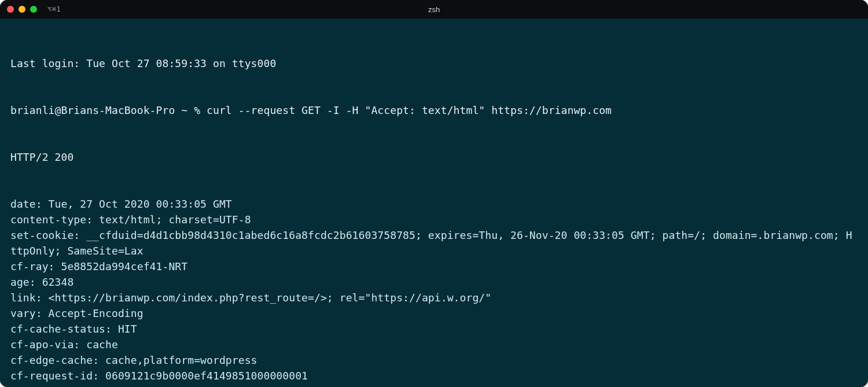  Describe the element at coordinates (409, 110) in the screenshot. I see `command-text: curl --request GET -I -H "Accept: text/h…` at that location.